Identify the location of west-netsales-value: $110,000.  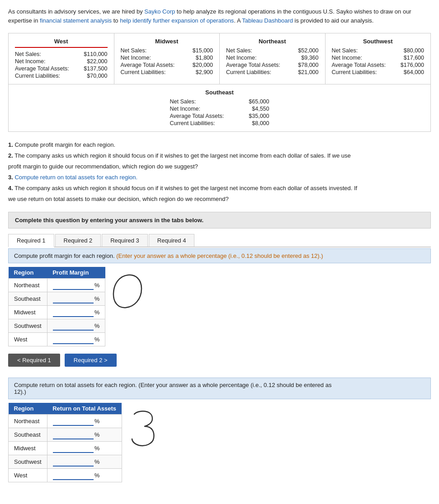
(95, 54).